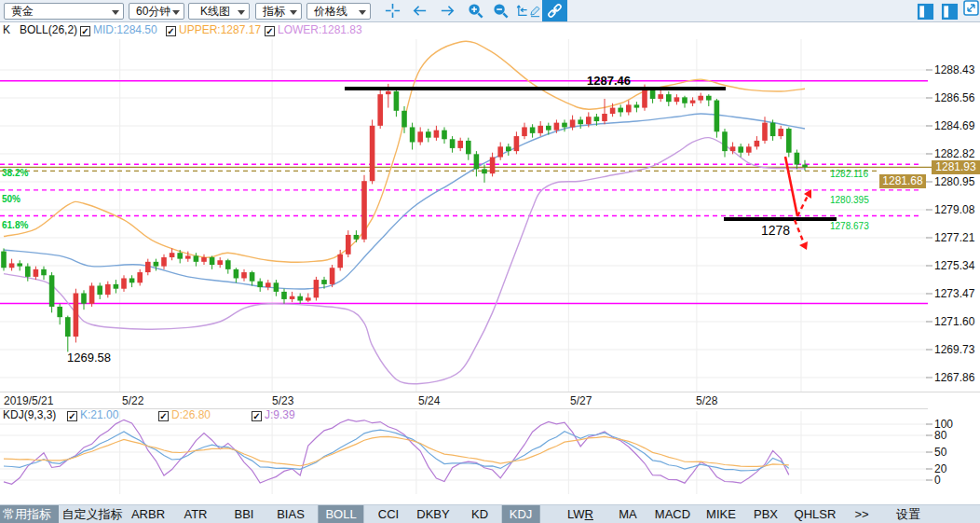  Describe the element at coordinates (766, 515) in the screenshot. I see `indicator-tab-PBX: PBX` at that location.